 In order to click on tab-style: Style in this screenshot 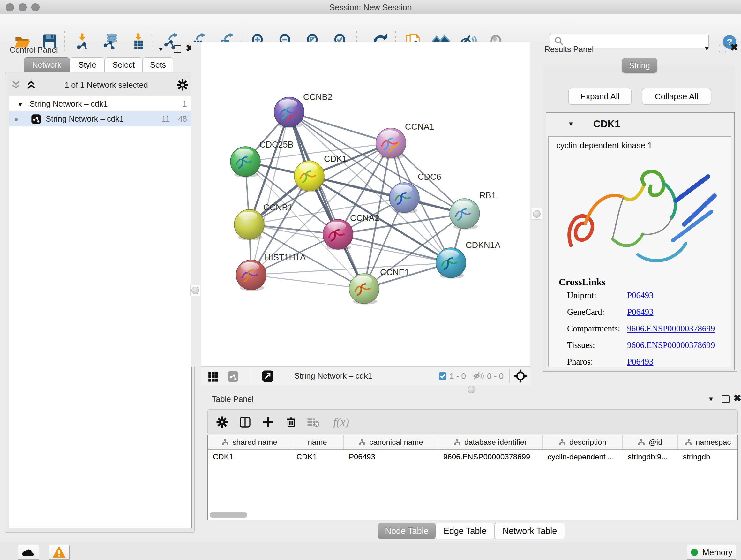, I will do `click(87, 65)`.